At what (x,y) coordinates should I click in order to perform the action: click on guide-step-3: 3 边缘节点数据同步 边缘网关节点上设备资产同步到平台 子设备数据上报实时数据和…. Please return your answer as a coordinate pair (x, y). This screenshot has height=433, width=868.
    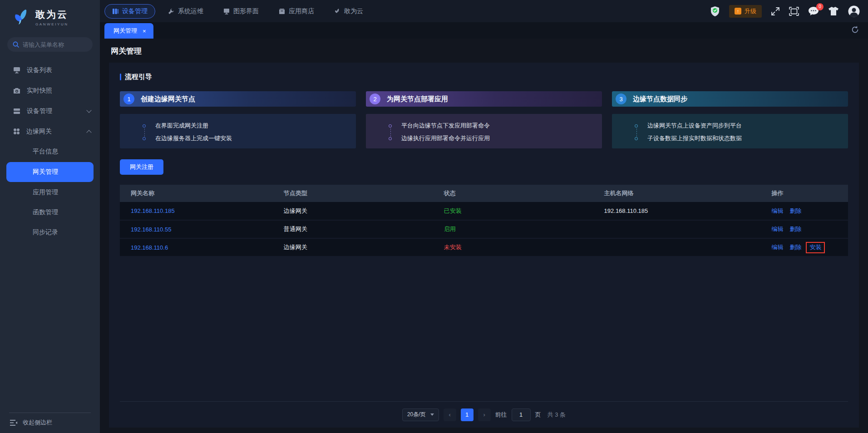
    Looking at the image, I should click on (730, 120).